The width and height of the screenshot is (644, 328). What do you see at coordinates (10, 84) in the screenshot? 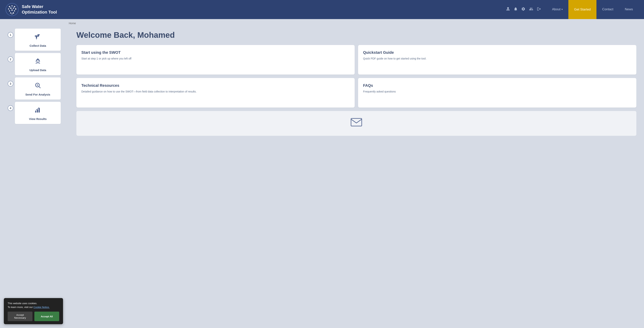
I see `step-number-3: 3` at bounding box center [10, 84].